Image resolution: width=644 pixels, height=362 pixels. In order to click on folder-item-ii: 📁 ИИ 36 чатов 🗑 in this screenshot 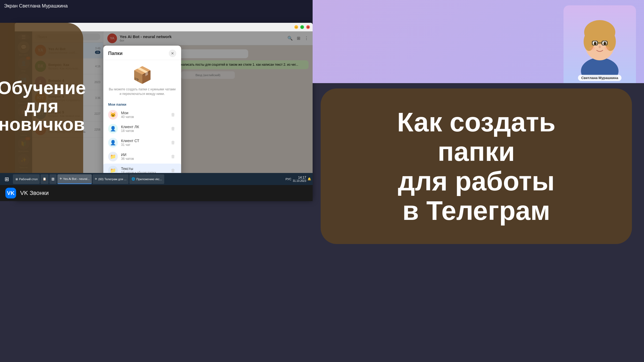, I will do `click(142, 157)`.